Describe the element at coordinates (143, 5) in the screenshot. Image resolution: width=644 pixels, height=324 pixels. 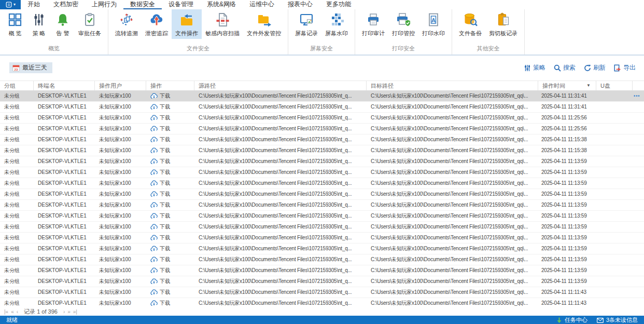
I see `menu-tab-data-security: 数据安全` at that location.